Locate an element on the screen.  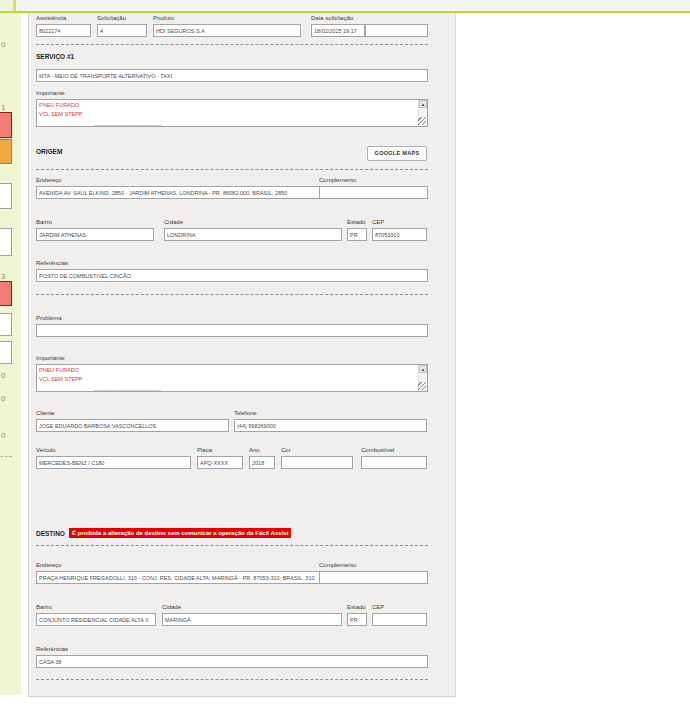
origem-complemento-input is located at coordinates (374, 192).